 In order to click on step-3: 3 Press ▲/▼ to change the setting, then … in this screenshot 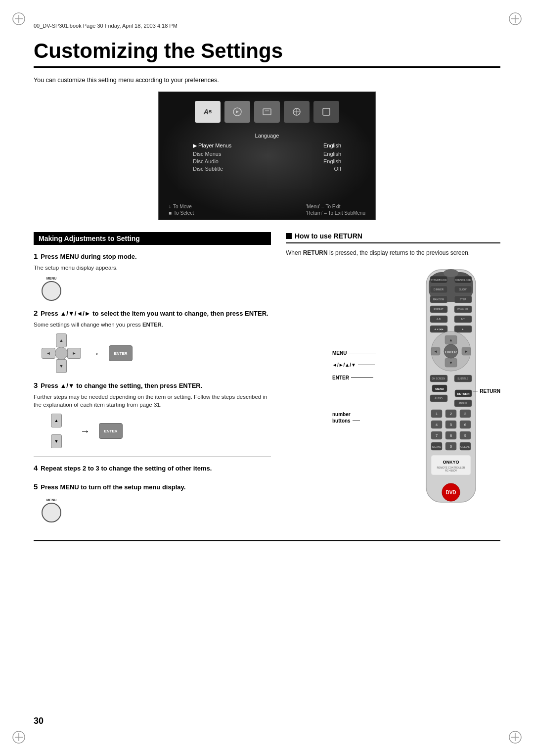, I will do `click(152, 415)`.